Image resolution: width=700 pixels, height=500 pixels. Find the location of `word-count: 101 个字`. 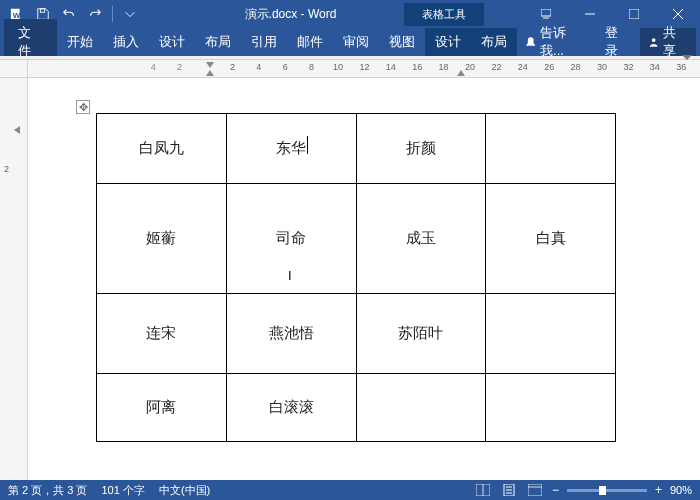

word-count: 101 个字 is located at coordinates (122, 490).